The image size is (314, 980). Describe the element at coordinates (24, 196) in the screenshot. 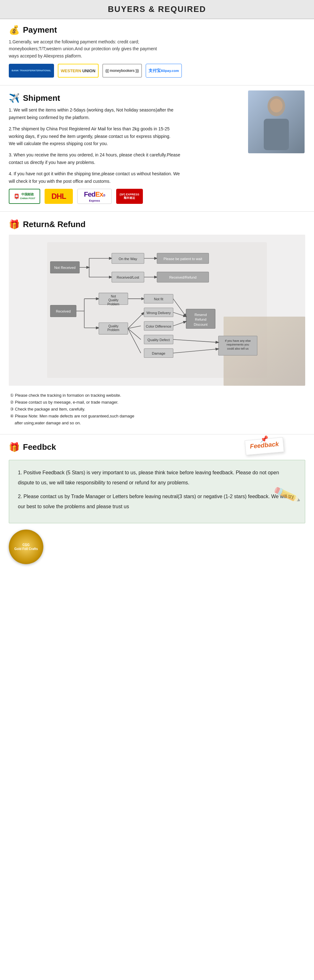

I see `chinapost-logo: 📮 中国邮政CHINA POST` at that location.